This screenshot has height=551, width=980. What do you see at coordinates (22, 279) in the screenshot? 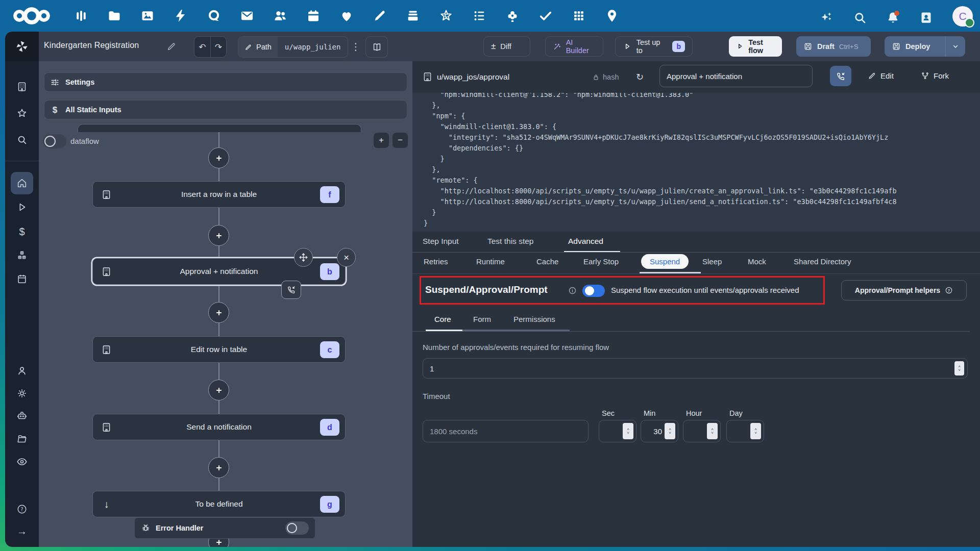
I see `sidebar-item-schedules` at bounding box center [22, 279].